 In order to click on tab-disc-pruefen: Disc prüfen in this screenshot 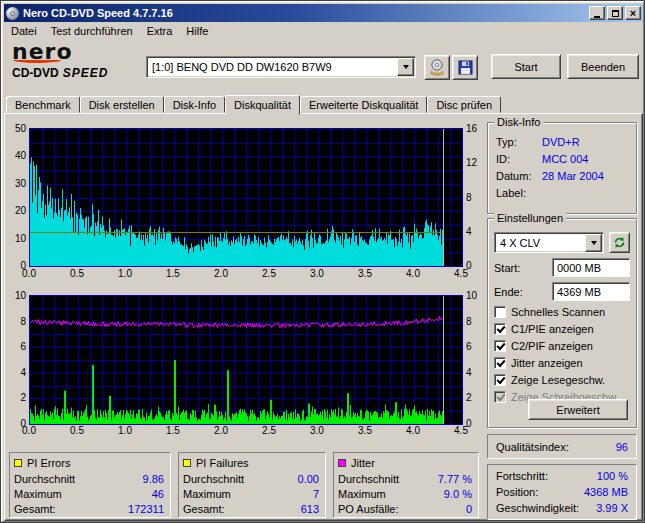, I will do `click(464, 104)`.